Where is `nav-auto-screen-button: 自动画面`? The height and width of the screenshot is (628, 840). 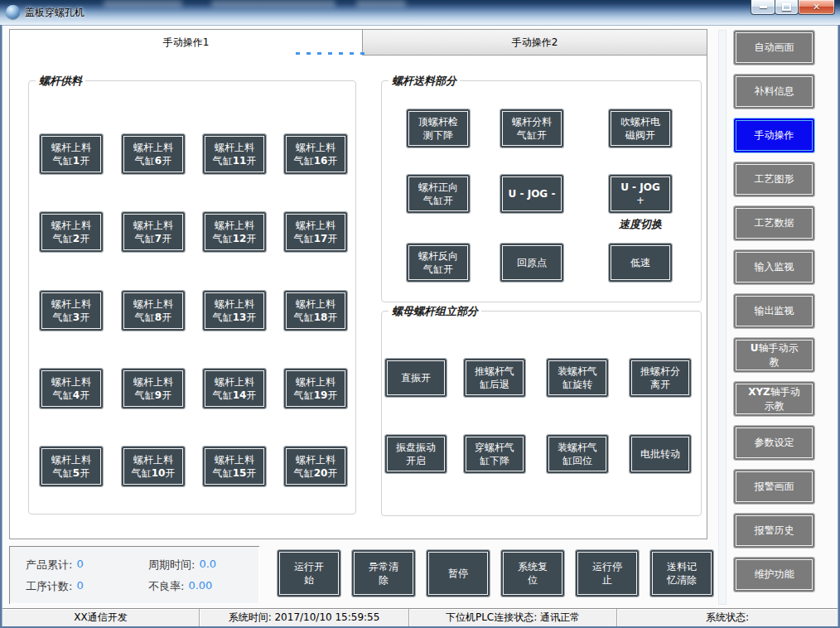
nav-auto-screen-button: 自动画面 is located at coordinates (774, 48).